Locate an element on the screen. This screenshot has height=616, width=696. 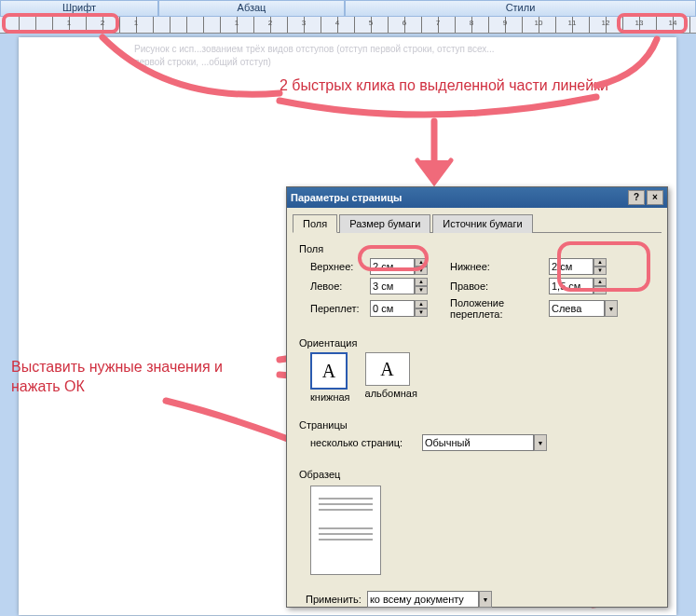
dialog-close-button: × is located at coordinates (655, 198).